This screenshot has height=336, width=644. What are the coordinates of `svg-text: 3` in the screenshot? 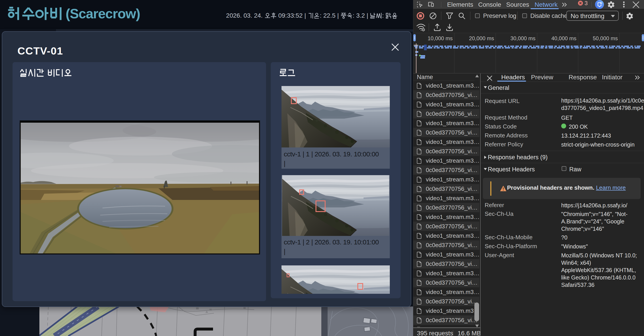 It's located at (586, 3).